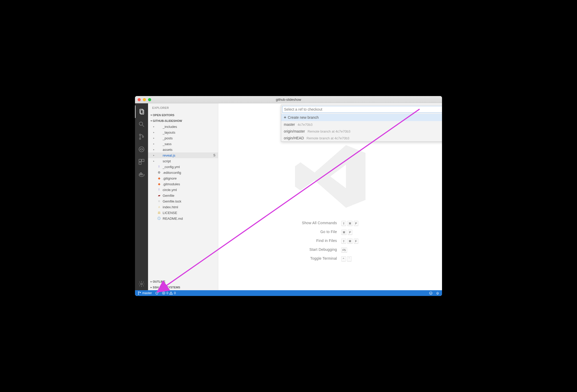  I want to click on ref-quickpick: +Create new branchmaster4c7e70b3origin/m…, so click(361, 123).